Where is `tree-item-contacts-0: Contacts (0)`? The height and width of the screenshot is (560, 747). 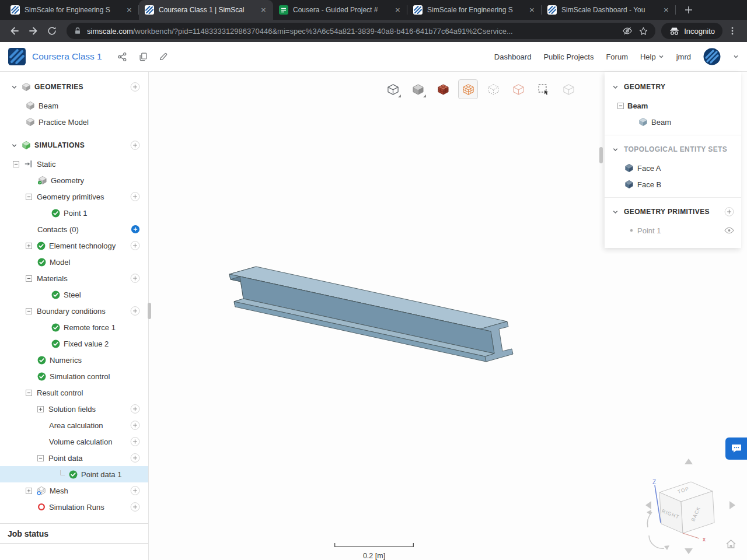 tree-item-contacts-0: Contacts (0) is located at coordinates (74, 229).